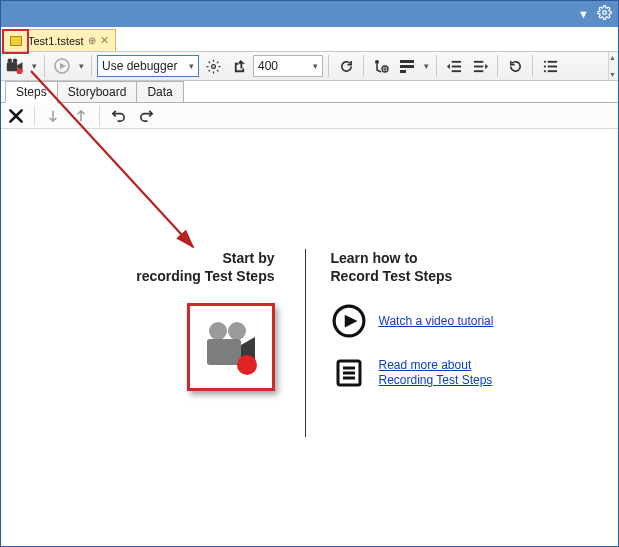  I want to click on document-tab: Test1.tstest ⊕ ✕, so click(60, 40).